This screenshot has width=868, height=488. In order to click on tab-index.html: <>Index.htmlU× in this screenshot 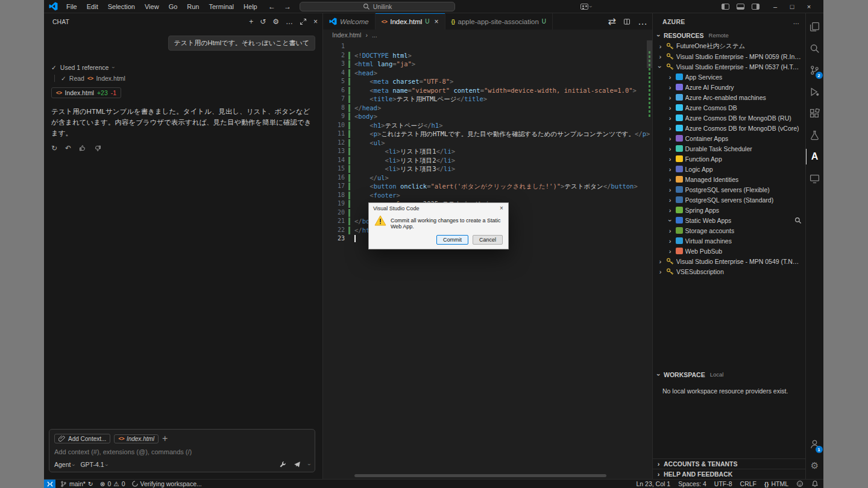, I will do `click(410, 22)`.